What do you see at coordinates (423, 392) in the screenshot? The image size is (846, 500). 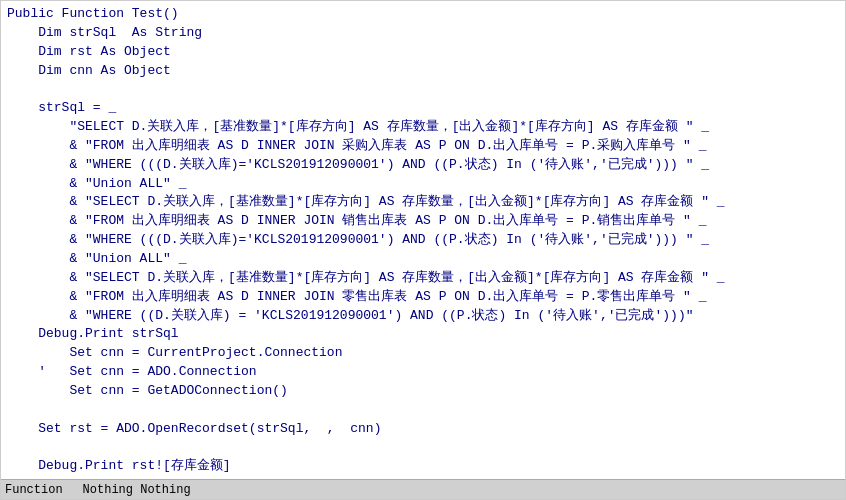 I see `code-line: Set cnn = GetADOConnection()` at bounding box center [423, 392].